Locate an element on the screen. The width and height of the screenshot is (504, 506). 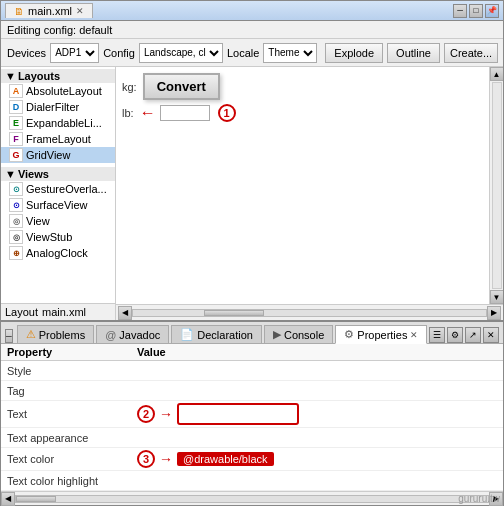
sidebar-footer: Layout main.xml is located at coordinates (58, 312).